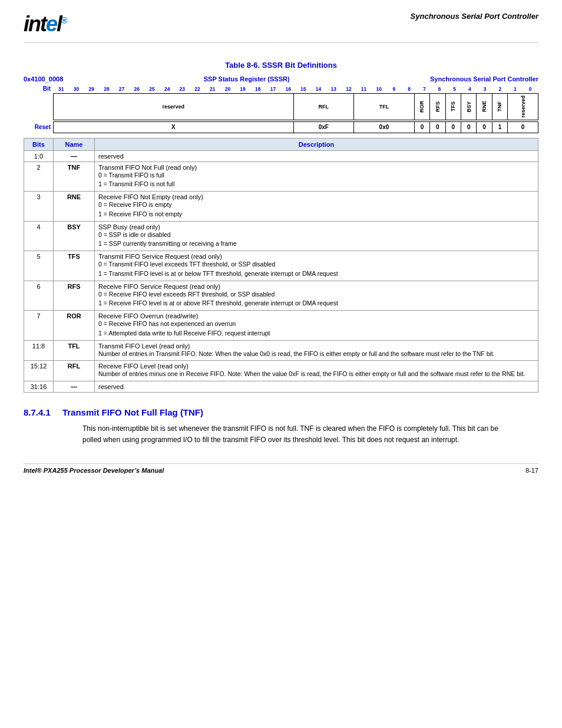  What do you see at coordinates (282, 296) in the screenshot?
I see `table-row: 6RFSReceive FIFO Service Request (read o…` at bounding box center [282, 296].